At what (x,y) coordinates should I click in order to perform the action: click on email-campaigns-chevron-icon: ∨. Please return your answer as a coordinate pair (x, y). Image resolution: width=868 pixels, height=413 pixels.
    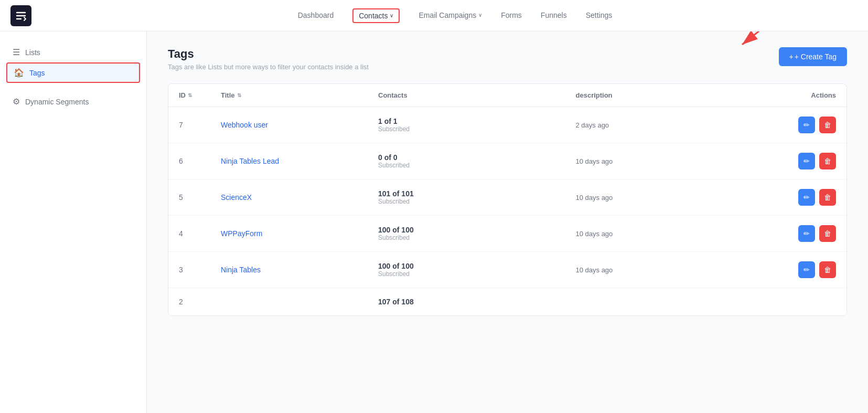
    Looking at the image, I should click on (480, 15).